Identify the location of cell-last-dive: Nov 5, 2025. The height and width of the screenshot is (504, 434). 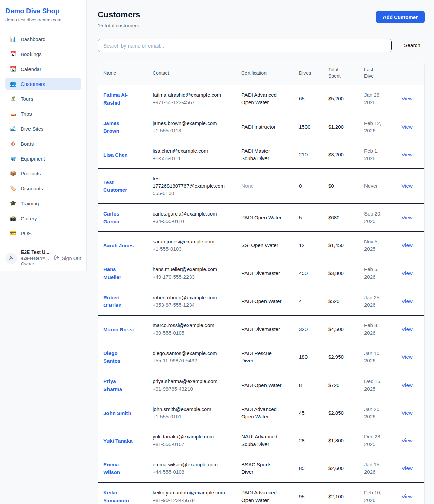
(374, 246).